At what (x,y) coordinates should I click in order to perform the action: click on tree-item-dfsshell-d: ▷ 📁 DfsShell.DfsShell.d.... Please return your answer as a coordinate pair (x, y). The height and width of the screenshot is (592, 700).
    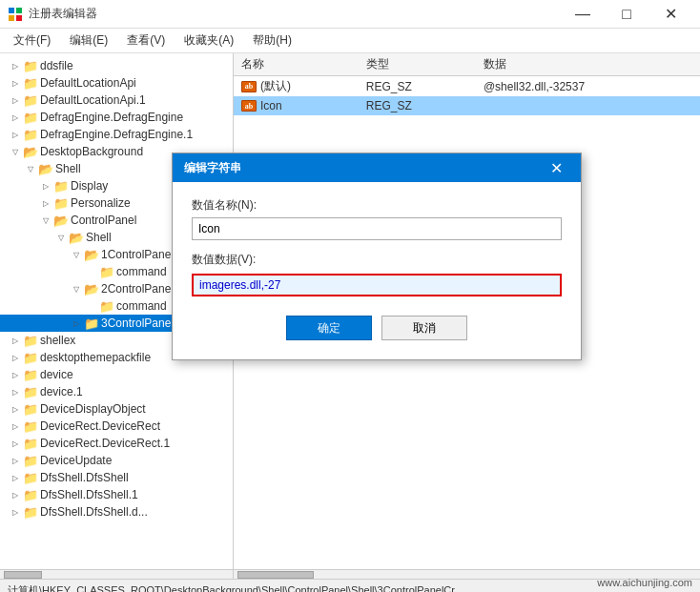
    Looking at the image, I should click on (116, 512).